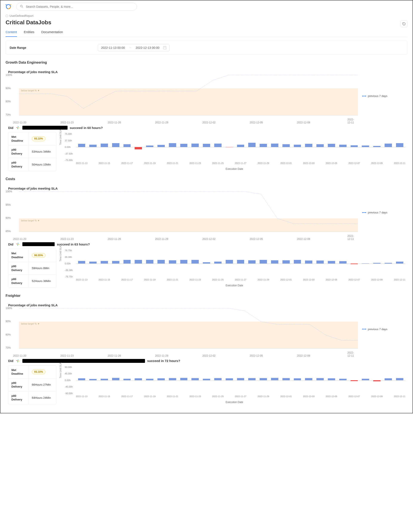  What do you see at coordinates (29, 33) in the screenshot?
I see `tab-entities: Entities` at bounding box center [29, 33].